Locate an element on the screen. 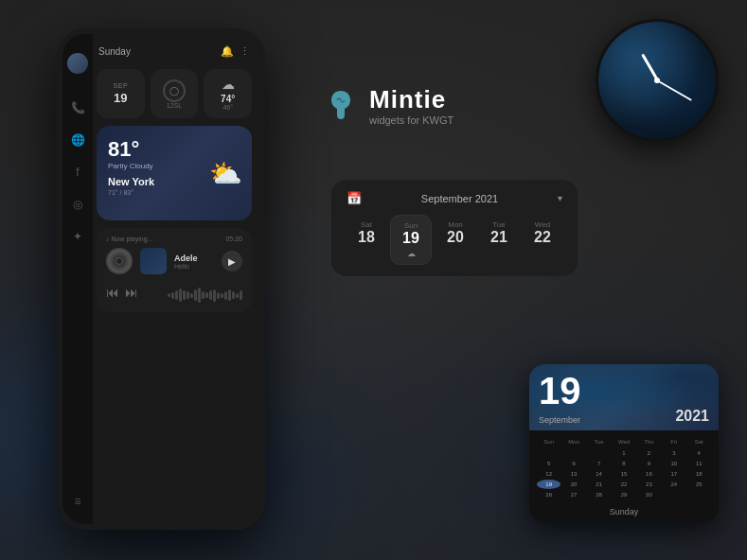 This screenshot has height=560, width=747. date-cell-day-name: Tue is located at coordinates (499, 225).